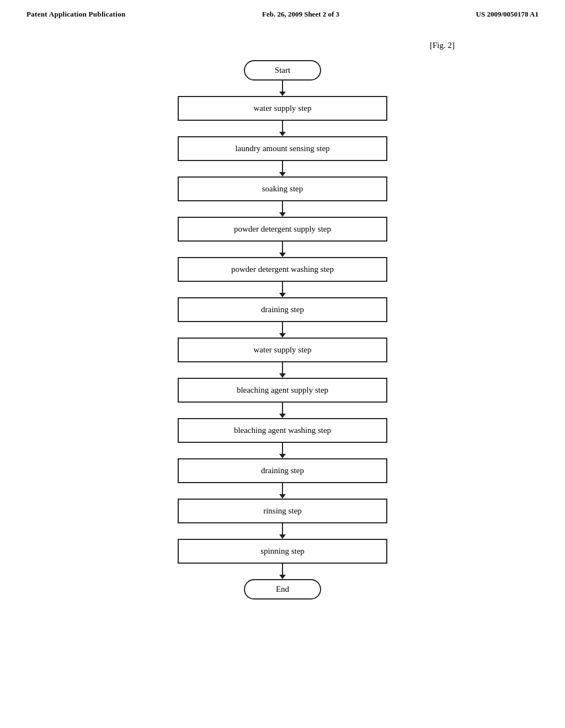 Image resolution: width=565 pixels, height=728 pixels. I want to click on step-powder-supply: powder detergent supply step, so click(282, 229).